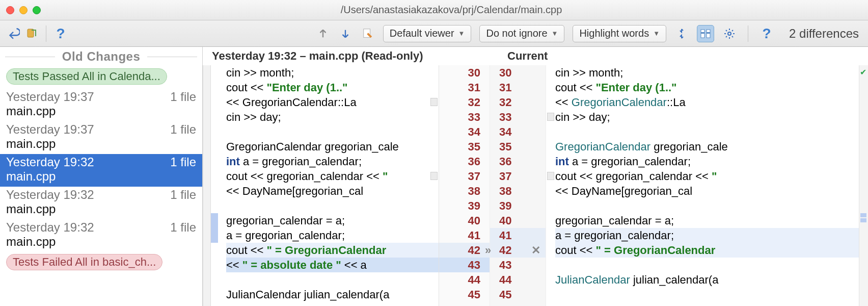  I want to click on edit-source-icon, so click(368, 34).